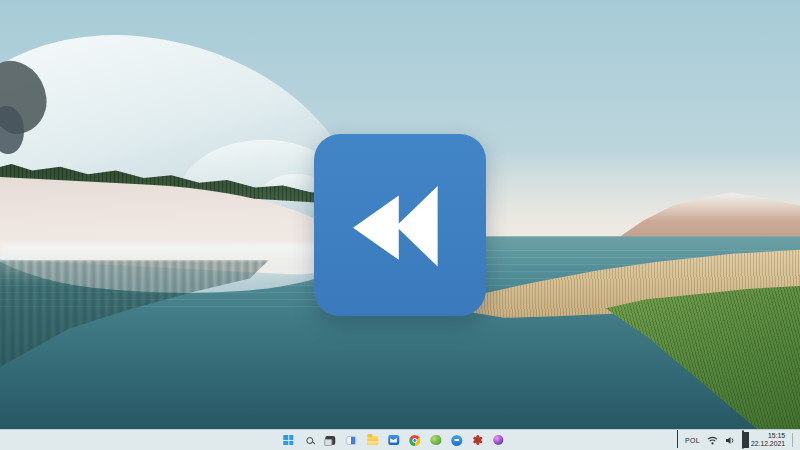 Image resolution: width=800 pixels, height=450 pixels. Describe the element at coordinates (712, 440) in the screenshot. I see `wifi-button` at that location.